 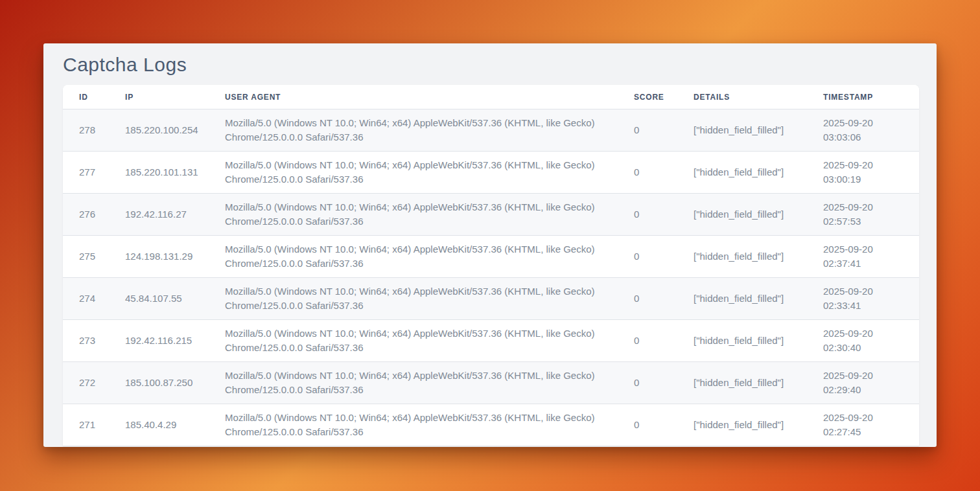 I want to click on column-header-score: SCORE, so click(x=648, y=97).